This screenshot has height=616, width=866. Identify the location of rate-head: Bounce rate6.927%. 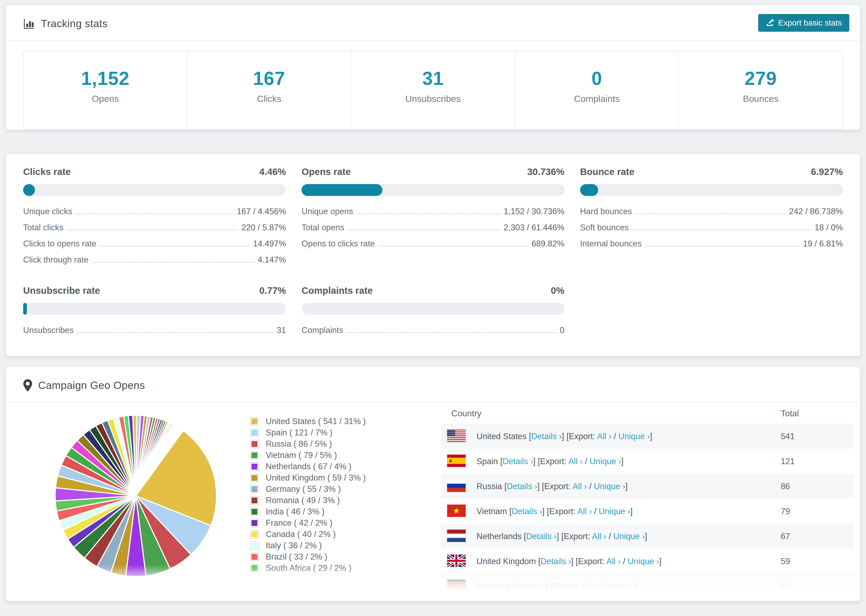
(712, 172).